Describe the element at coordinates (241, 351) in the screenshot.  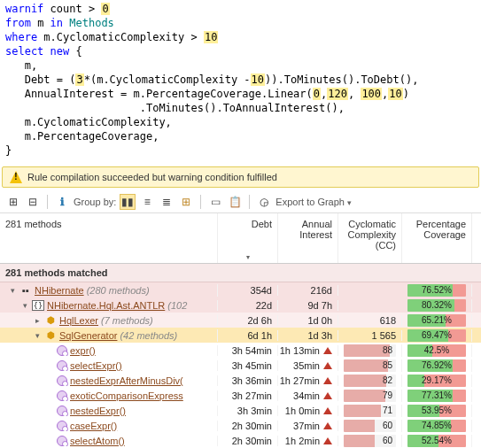
I see `table-row: expr()3h 54min1h 13min8842.5%` at that location.